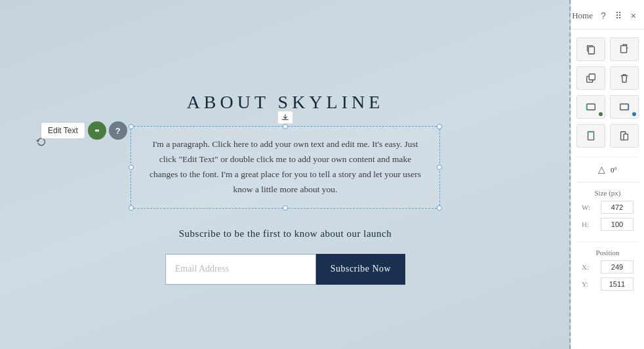 Image resolution: width=644 pixels, height=349 pixels. I want to click on height-input, so click(617, 224).